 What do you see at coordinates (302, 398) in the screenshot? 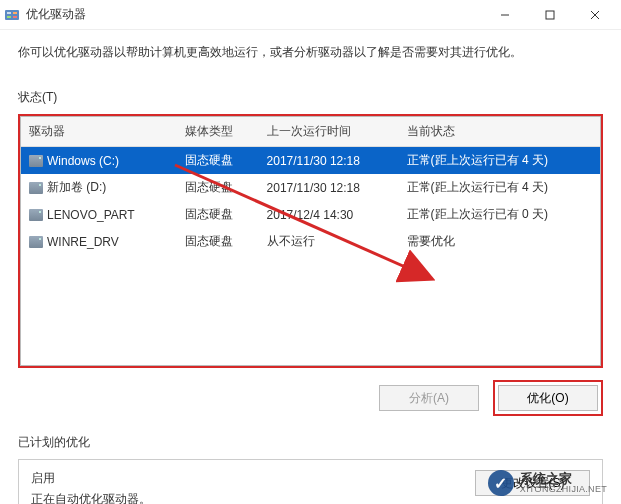
I see `action-buttons-row: 分析(A) 优化(O)` at bounding box center [302, 398].